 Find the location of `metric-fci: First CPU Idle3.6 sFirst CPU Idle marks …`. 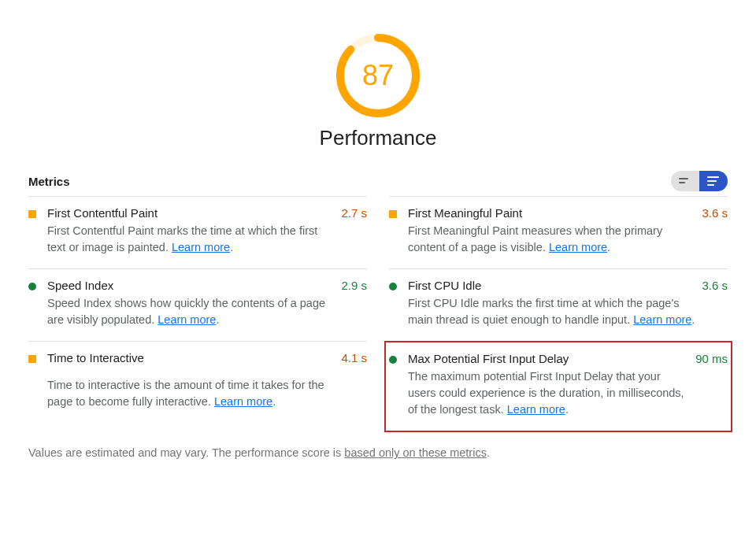

metric-fci: First CPU Idle3.6 sFirst CPU Idle marks … is located at coordinates (558, 305).